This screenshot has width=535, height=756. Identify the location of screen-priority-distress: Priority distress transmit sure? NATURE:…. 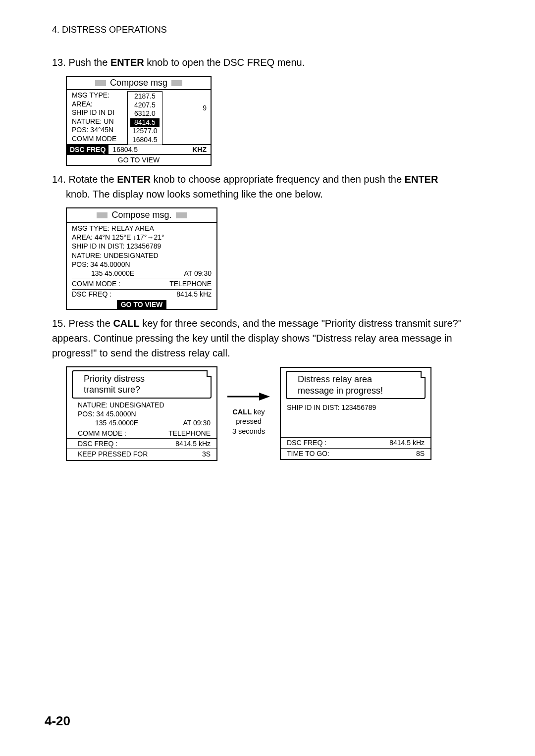
(142, 414).